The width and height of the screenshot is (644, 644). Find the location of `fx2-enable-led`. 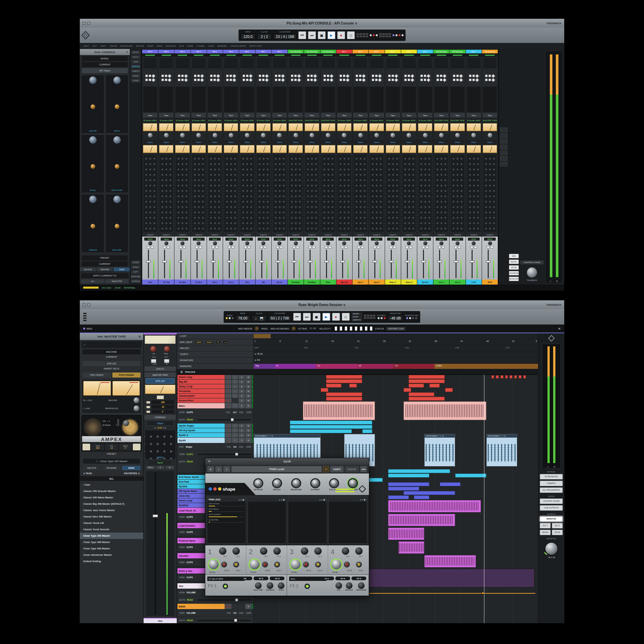

fx2-enable-led is located at coordinates (307, 586).